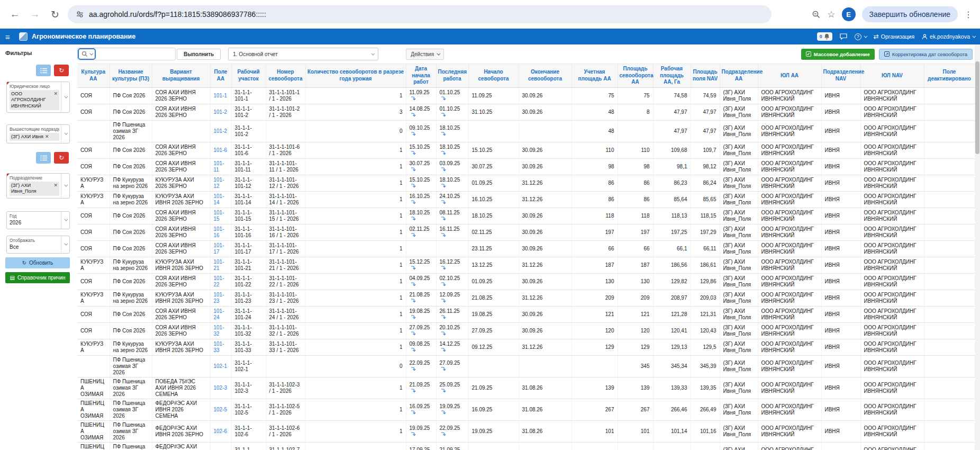 The width and height of the screenshot is (980, 450). Describe the element at coordinates (221, 388) in the screenshot. I see `field-link: 102-3` at that location.